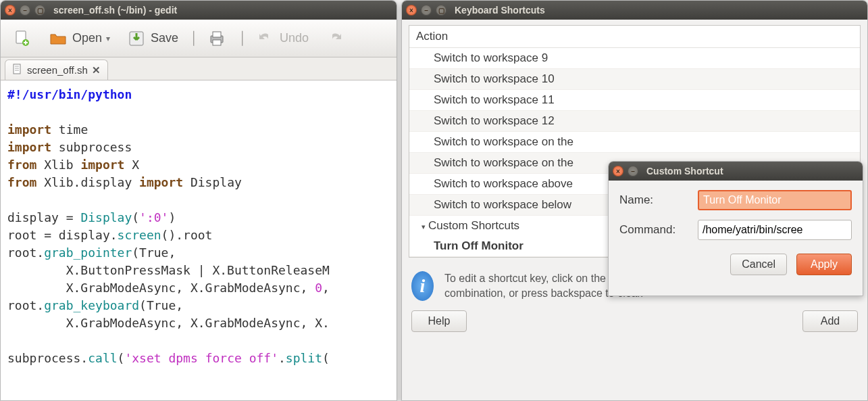 The width and height of the screenshot is (868, 401). I want to click on code-token: ., so click(282, 358).